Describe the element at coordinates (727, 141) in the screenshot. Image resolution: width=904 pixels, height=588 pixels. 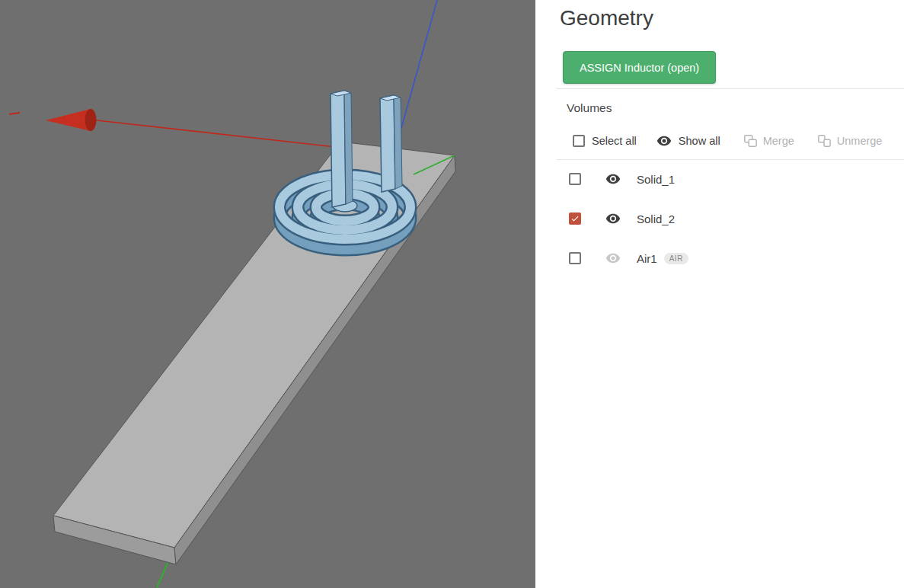
I see `volumes-toolbar: Select all Show all Merge Unmerge` at that location.